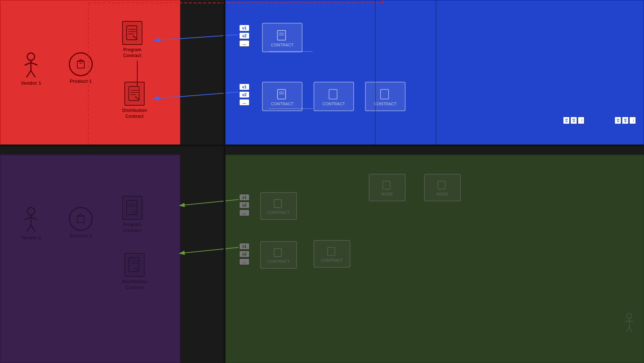 The image size is (644, 363). Describe the element at coordinates (244, 43) in the screenshot. I see `version-dots-top: ...` at that location.